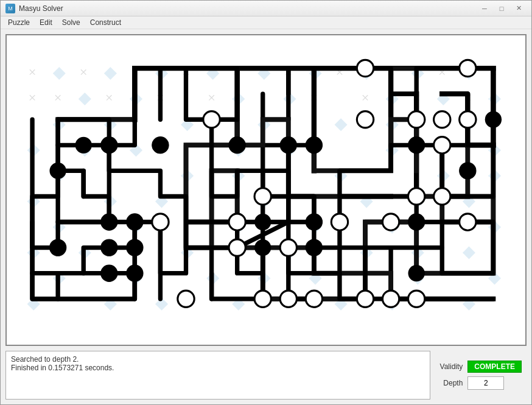  I want to click on menu-puzzle: Puzzle, so click(19, 23).